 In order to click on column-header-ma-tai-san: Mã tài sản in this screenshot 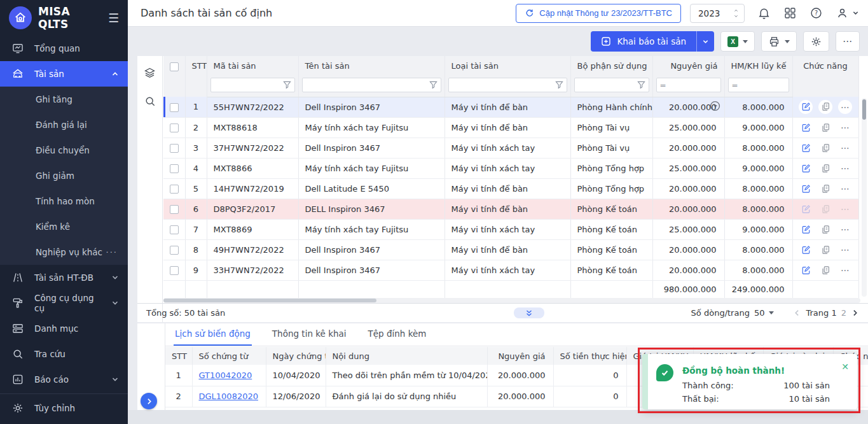, I will do `click(252, 67)`.